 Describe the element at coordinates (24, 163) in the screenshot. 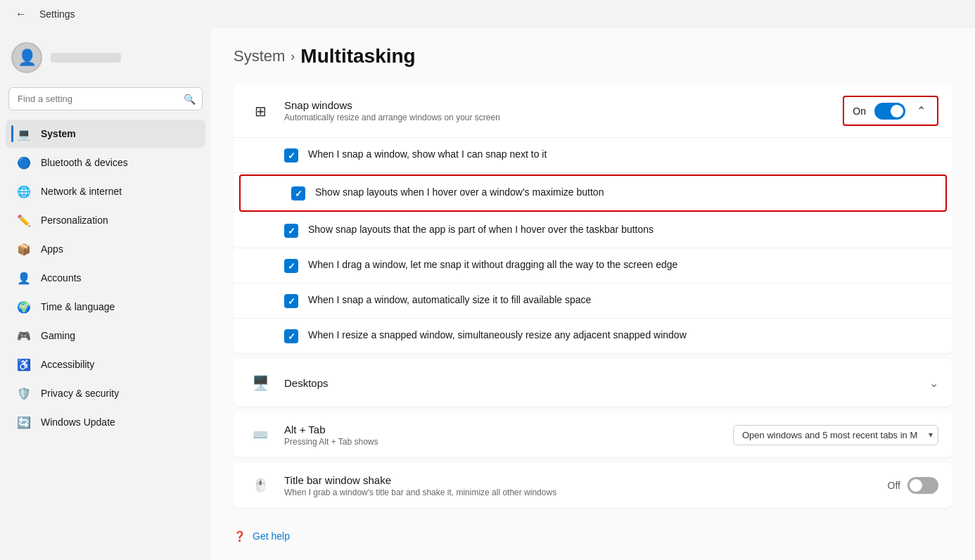

I see `bluetooth-icon: 🔵` at that location.